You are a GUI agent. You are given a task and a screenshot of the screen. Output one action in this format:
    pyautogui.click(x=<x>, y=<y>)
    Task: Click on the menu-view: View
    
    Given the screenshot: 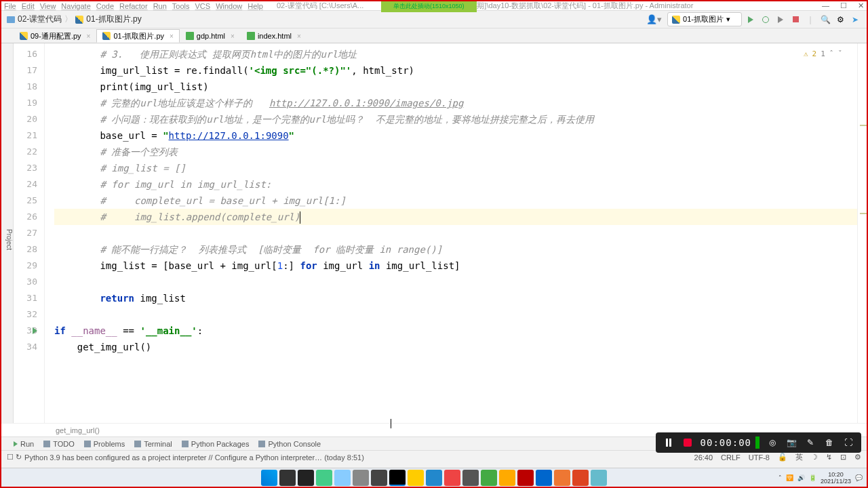 What is the action you would take?
    pyautogui.click(x=48, y=6)
    